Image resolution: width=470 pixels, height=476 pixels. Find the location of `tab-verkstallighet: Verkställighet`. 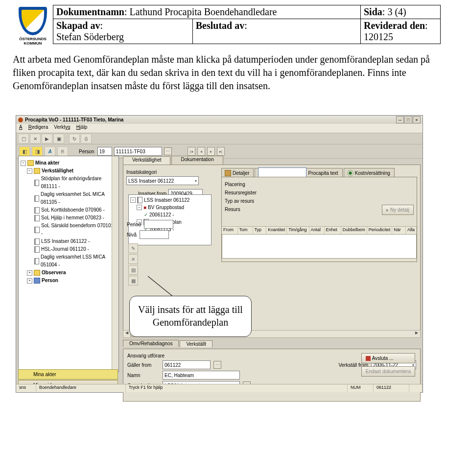

tab-verkstallighet: Verkställighet is located at coordinates (147, 161).